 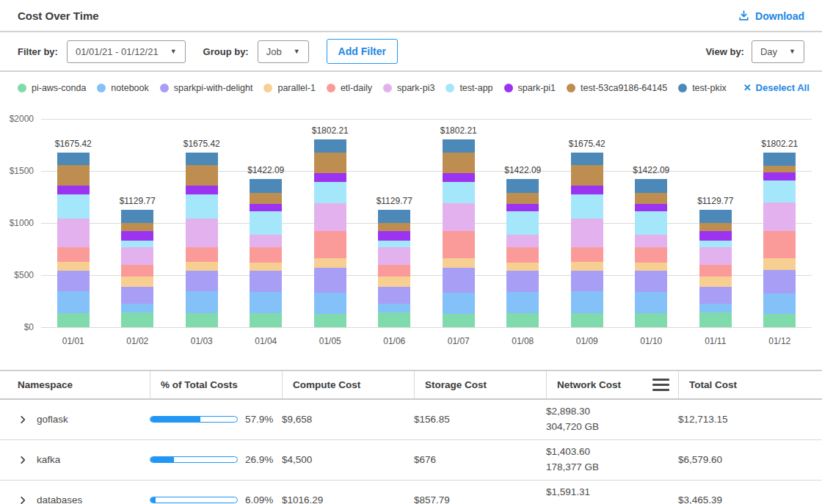 What do you see at coordinates (409, 88) in the screenshot?
I see `legend-item-spark-pi3: spark-pi3` at bounding box center [409, 88].